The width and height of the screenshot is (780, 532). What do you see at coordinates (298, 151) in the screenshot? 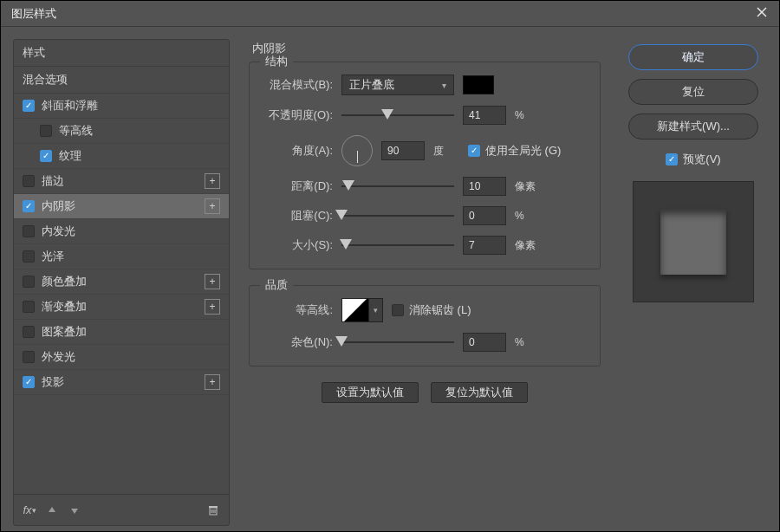
I see `angle-label: 角度(A):` at bounding box center [298, 151].